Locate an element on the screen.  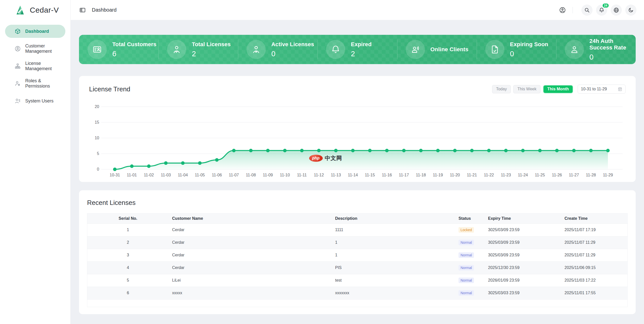
topbar: Dashboard 24 is located at coordinates (357, 10).